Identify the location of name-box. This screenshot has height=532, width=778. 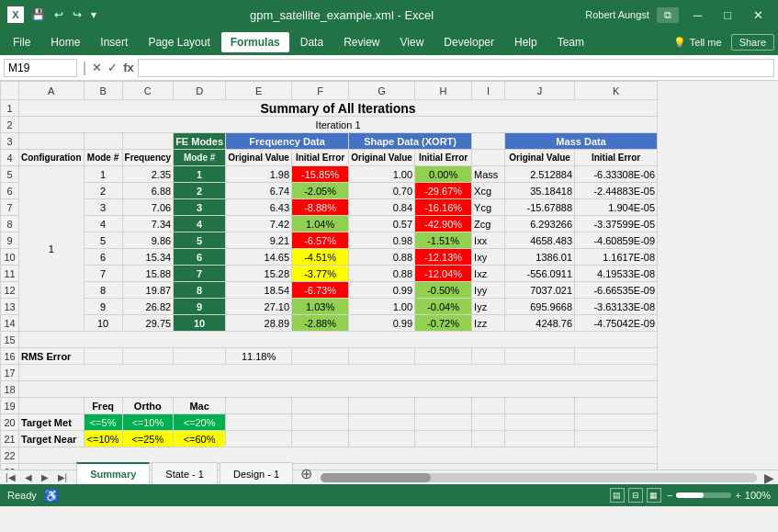
(40, 68).